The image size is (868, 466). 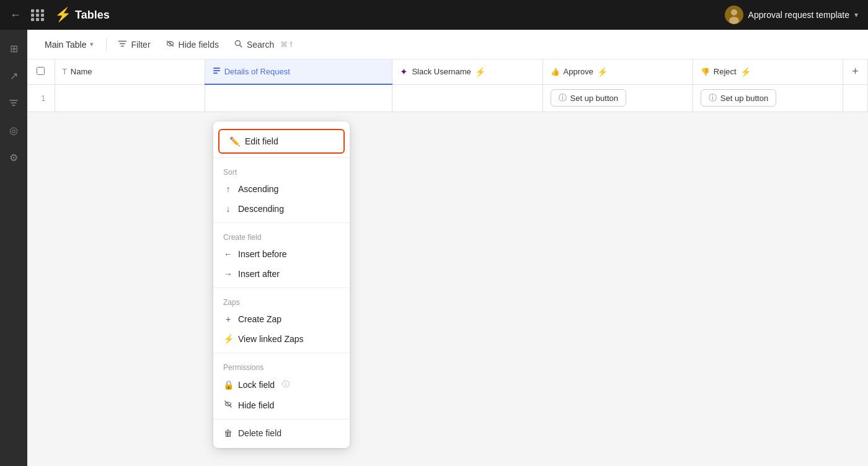 I want to click on ascending-menu-item: ↑ Ascending, so click(x=281, y=189).